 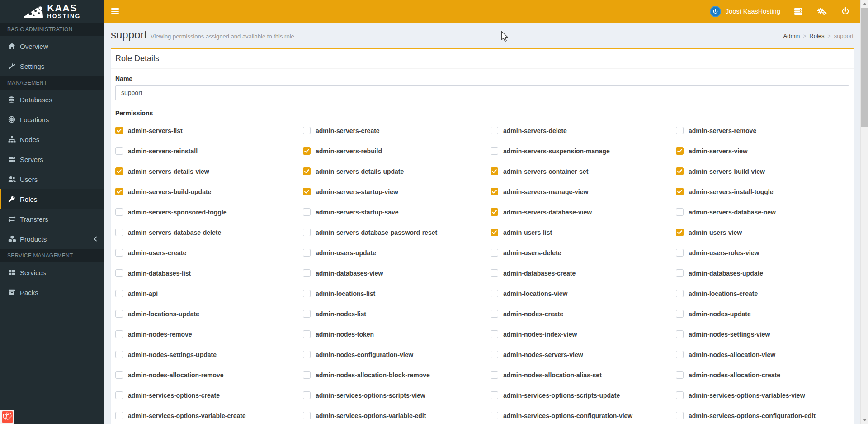 I want to click on permission-admin-servers-view: admin-servers-view, so click(x=762, y=151).